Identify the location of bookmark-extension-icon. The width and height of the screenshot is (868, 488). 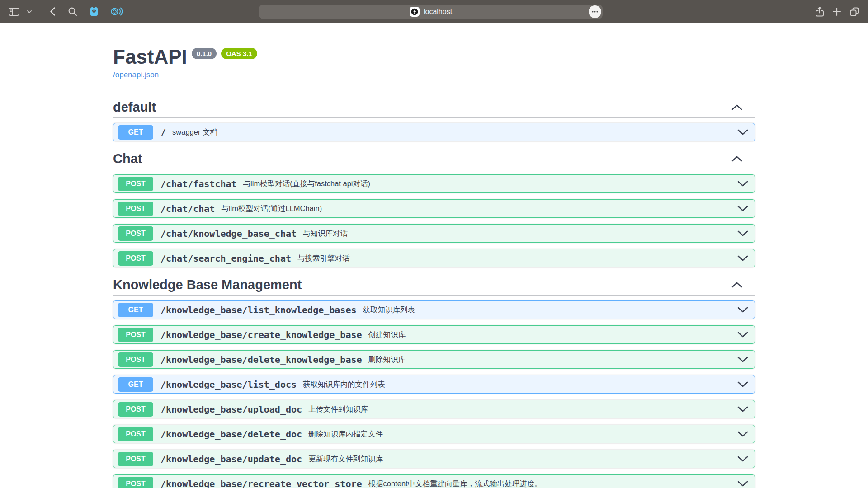
(94, 12).